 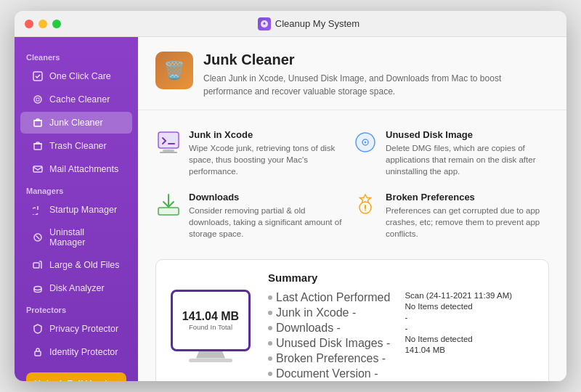 I want to click on sidebar-item-uninstall-manager: Uninstall Manager, so click(x=76, y=237).